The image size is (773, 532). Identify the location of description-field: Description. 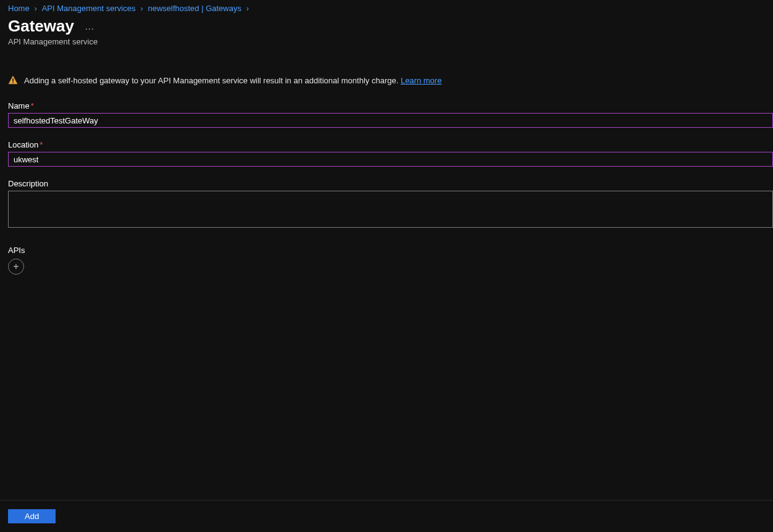
(390, 204).